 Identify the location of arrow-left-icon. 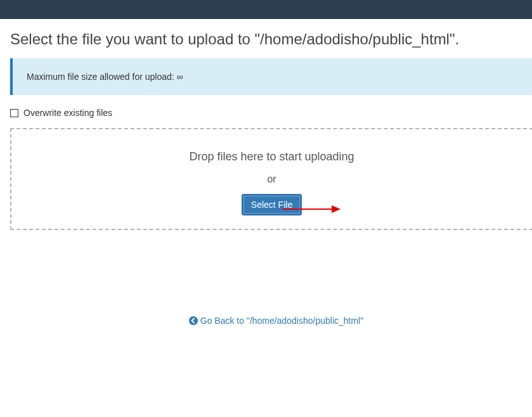
(193, 321).